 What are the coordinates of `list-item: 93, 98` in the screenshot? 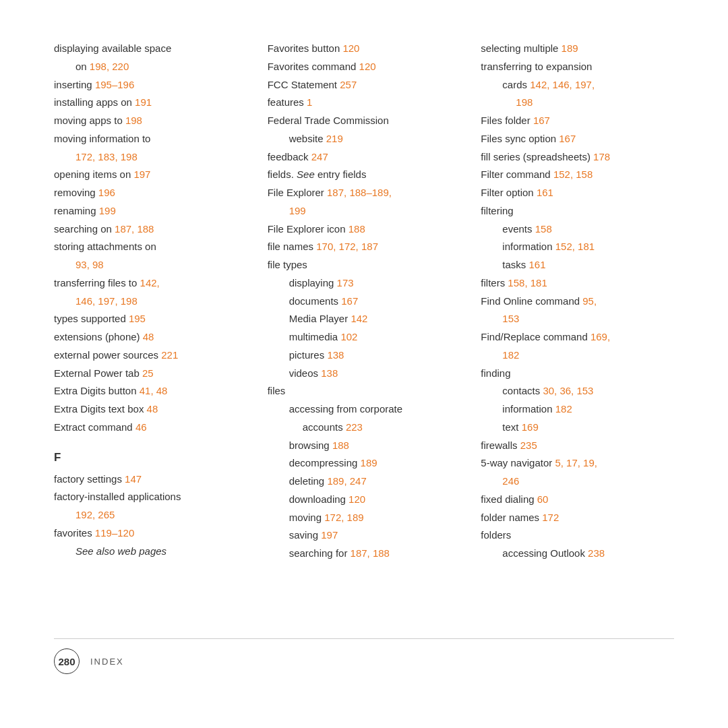 It's located at (151, 266).